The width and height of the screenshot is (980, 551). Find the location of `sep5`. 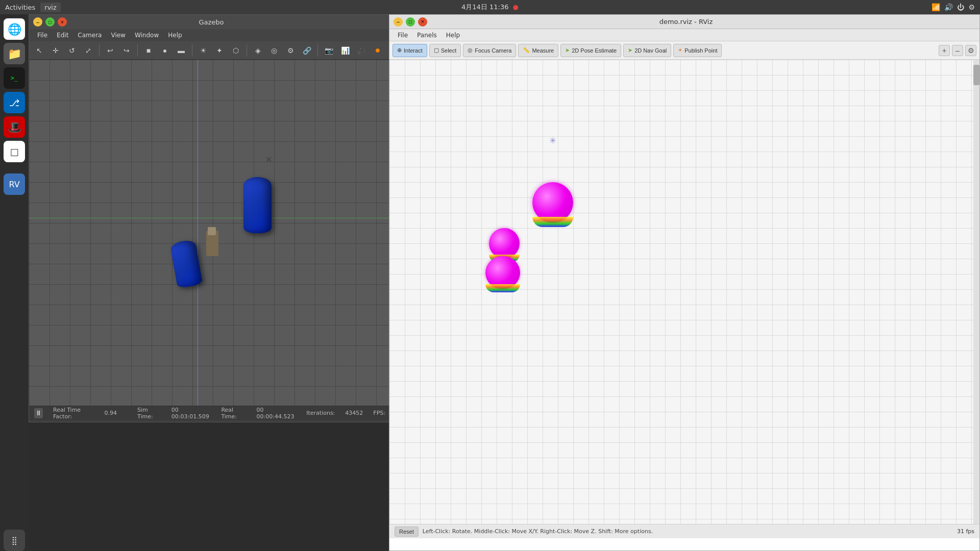

sep5 is located at coordinates (317, 51).